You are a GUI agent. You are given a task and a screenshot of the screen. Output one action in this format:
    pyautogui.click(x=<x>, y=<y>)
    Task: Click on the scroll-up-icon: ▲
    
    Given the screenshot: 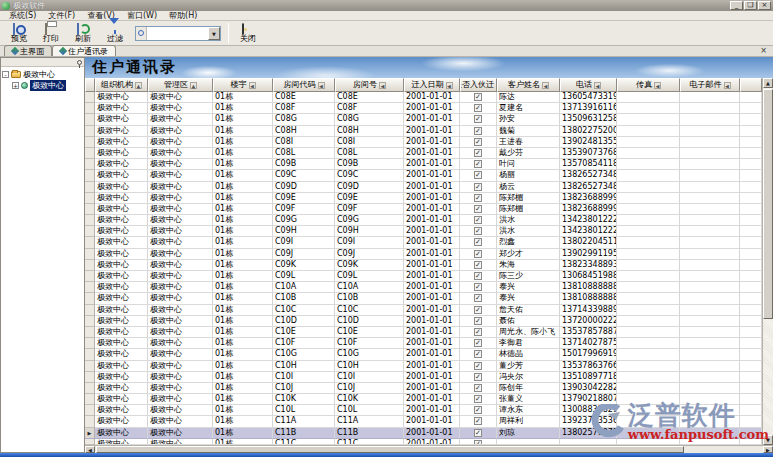 What is the action you would take?
    pyautogui.click(x=768, y=83)
    